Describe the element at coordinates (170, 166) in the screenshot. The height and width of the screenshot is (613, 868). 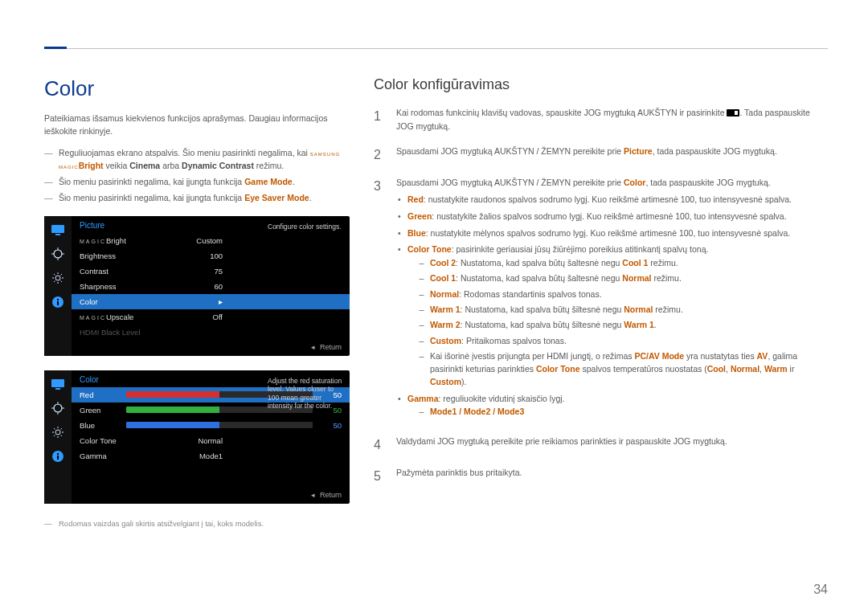
I see `note-1-or: arba` at that location.